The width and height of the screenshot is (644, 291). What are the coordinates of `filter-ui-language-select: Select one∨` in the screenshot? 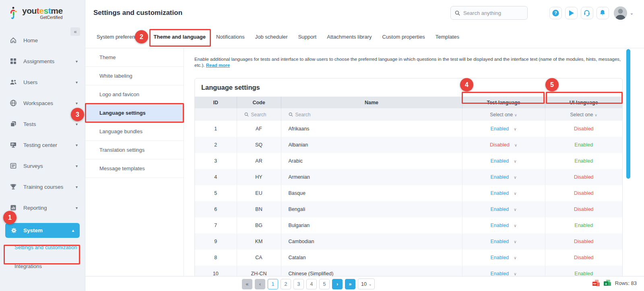 It's located at (584, 114).